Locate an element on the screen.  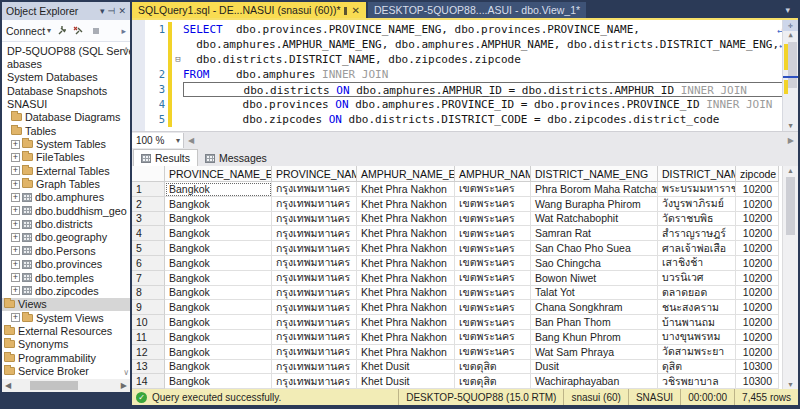
grid-cell: Wachiraphayaban is located at coordinates (594, 382).